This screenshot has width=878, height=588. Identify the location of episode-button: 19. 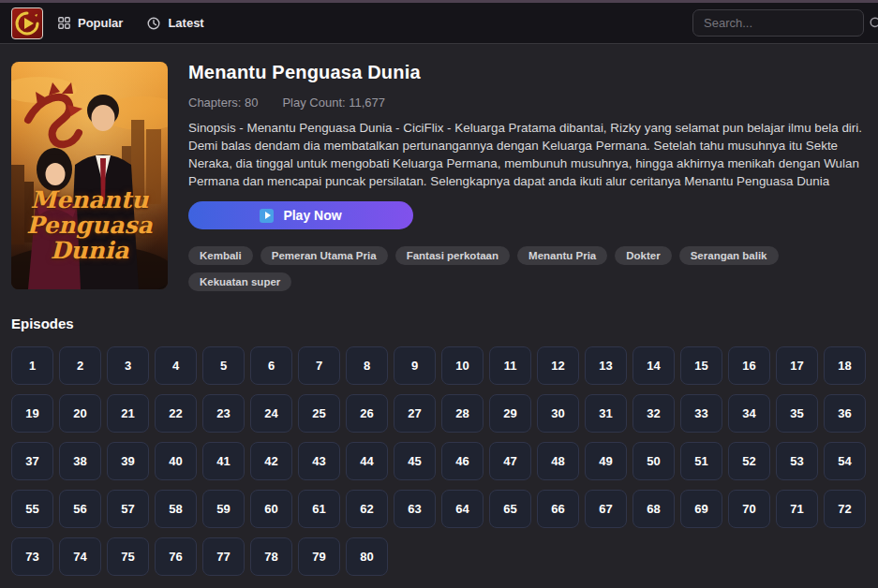
(32, 414).